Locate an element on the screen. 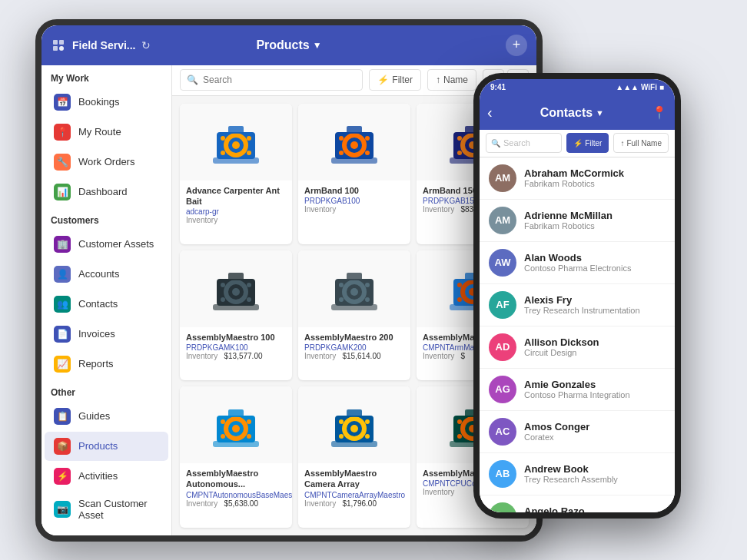 The height and width of the screenshot is (560, 747). sidebar-item-invoices: 📄 Invoices is located at coordinates (106, 334).